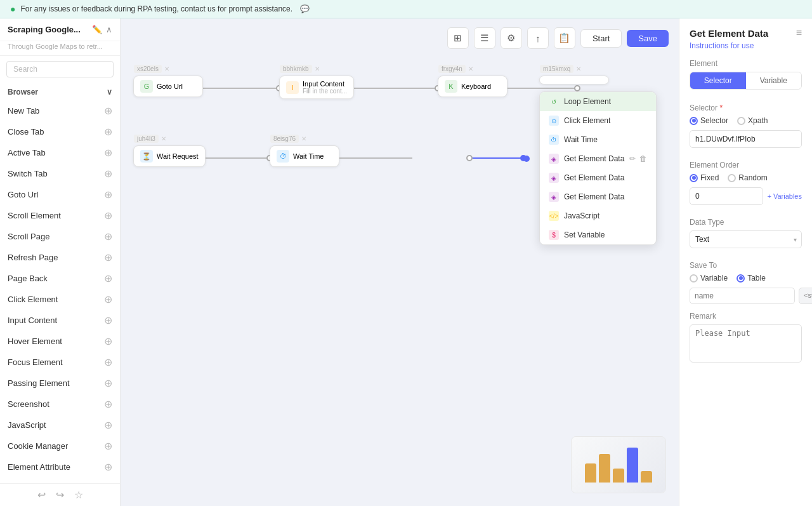 This screenshot has width=812, height=506. Describe the element at coordinates (60, 404) in the screenshot. I see `sidebar-item-screenshot: Screenshot ⊕` at that location.